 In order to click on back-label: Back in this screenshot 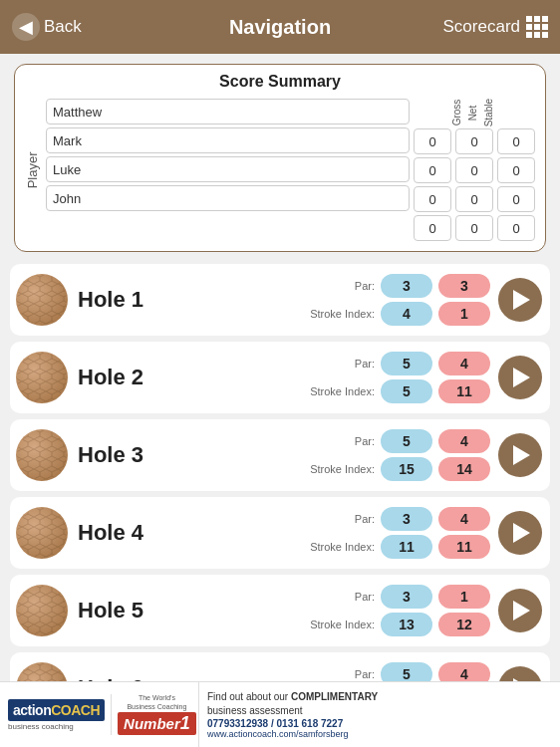, I will do `click(63, 27)`.